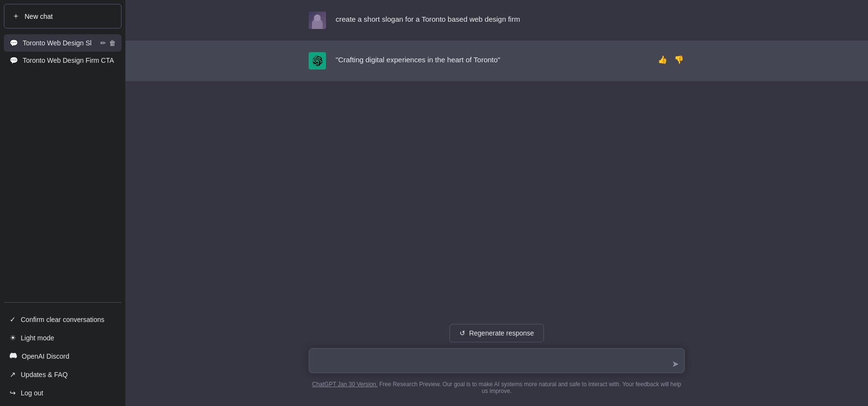  I want to click on logout-icon: ↪, so click(13, 393).